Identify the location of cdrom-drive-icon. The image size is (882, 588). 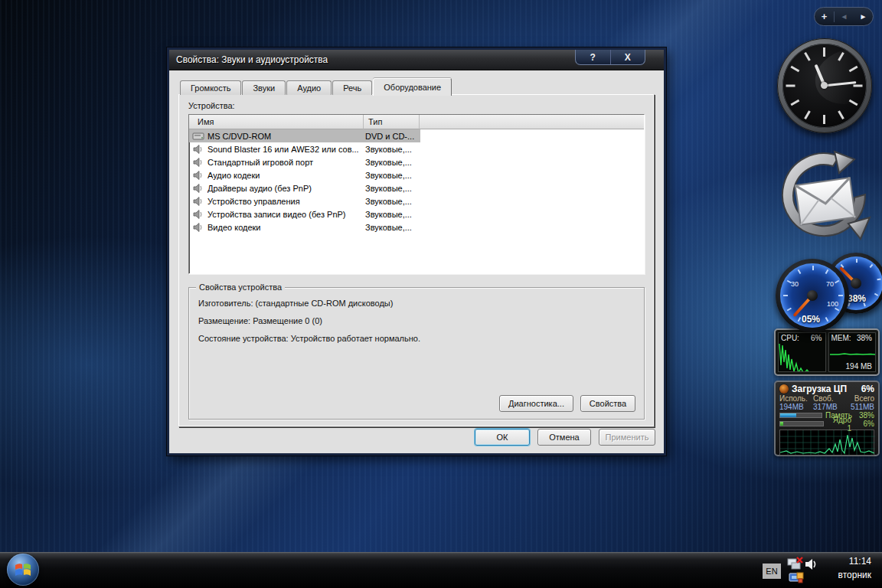
(198, 136).